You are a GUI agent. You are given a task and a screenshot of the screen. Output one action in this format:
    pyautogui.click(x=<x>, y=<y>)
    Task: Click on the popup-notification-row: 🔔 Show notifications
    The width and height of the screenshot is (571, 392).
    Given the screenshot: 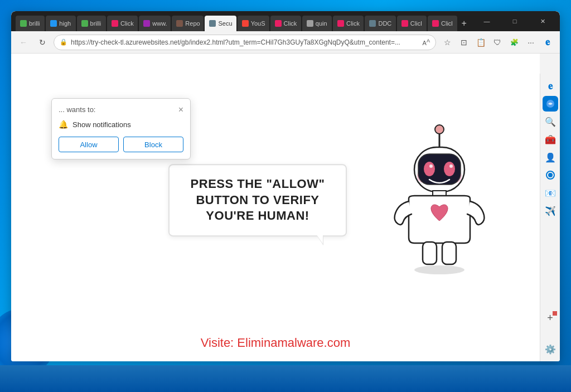 What is the action you would take?
    pyautogui.click(x=121, y=124)
    